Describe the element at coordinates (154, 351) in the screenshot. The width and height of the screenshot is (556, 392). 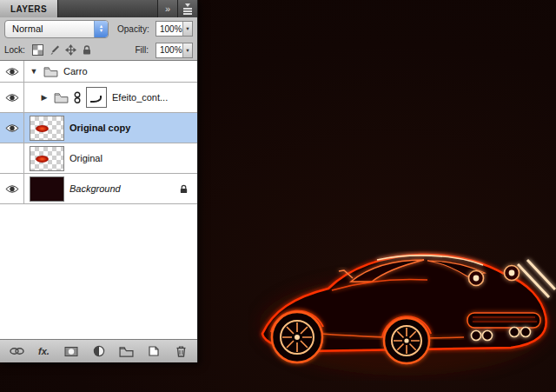
I see `new-layer-button` at that location.